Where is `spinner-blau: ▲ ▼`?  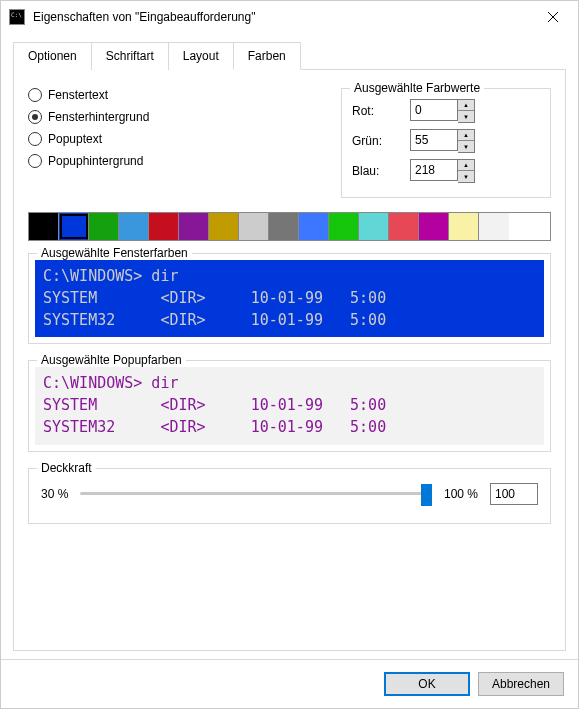
spinner-blau: ▲ ▼ is located at coordinates (442, 171).